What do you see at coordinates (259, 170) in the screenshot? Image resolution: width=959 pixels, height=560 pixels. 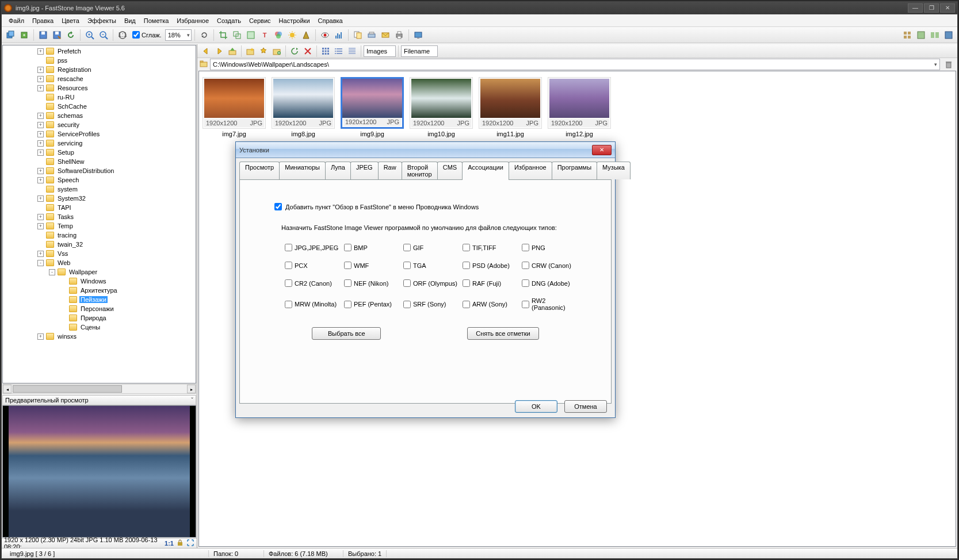 I see `tab-0: Просмотр` at bounding box center [259, 170].